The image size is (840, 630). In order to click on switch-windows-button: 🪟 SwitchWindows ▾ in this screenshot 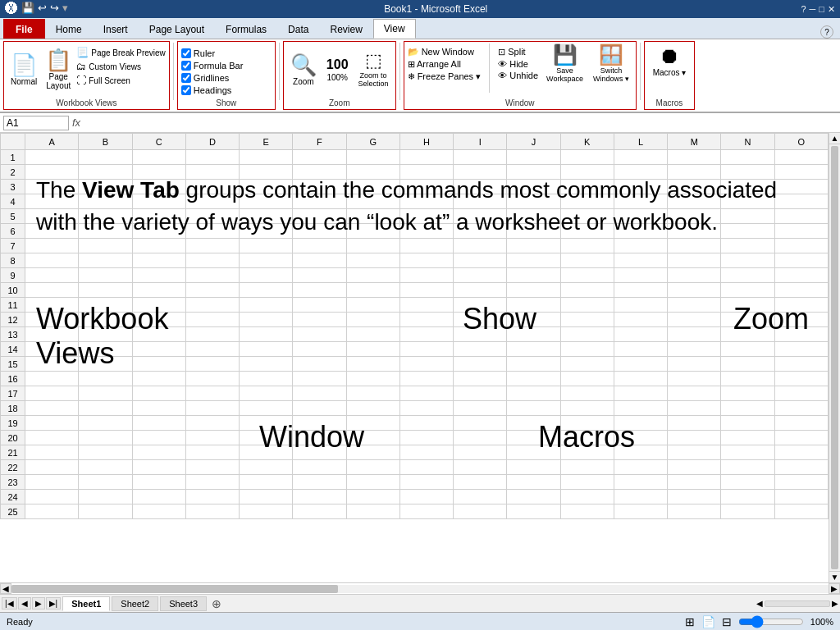, I will do `click(611, 64)`.